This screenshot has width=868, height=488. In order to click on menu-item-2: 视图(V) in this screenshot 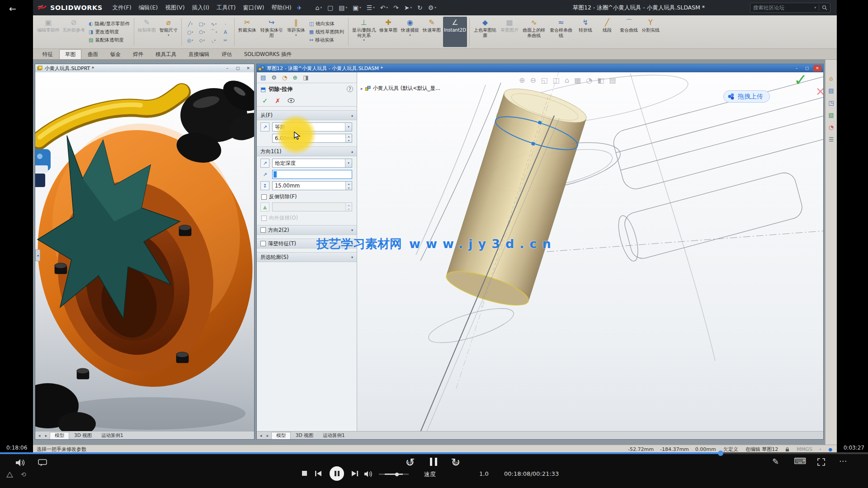, I will do `click(175, 8)`.